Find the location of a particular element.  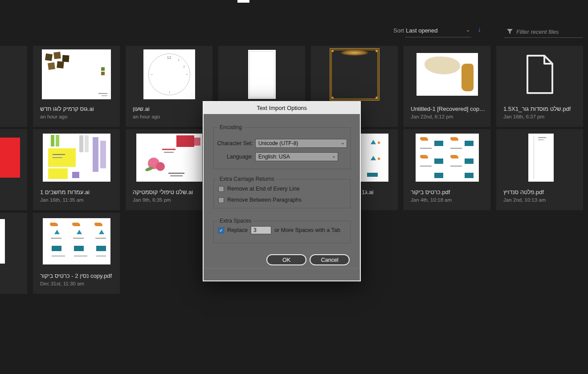

ok-button: OK is located at coordinates (286, 260).